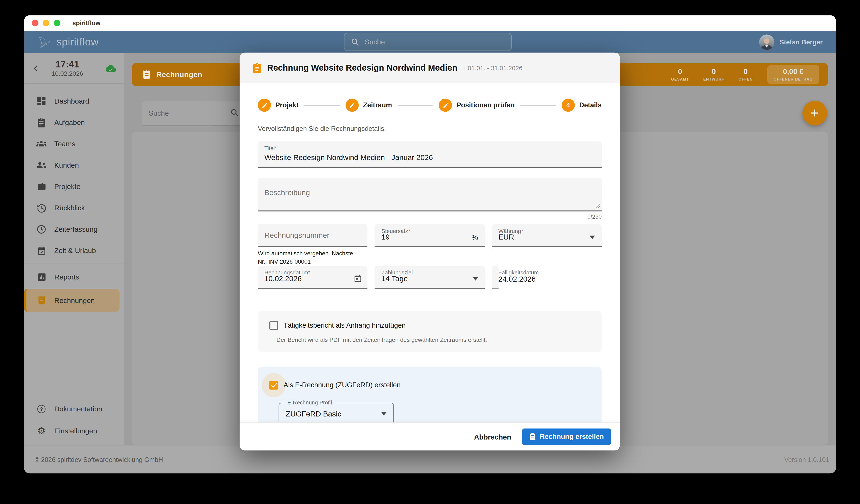 The image size is (860, 504). I want to click on sidebar-item-dokumentation: ? Dokumentation, so click(74, 409).